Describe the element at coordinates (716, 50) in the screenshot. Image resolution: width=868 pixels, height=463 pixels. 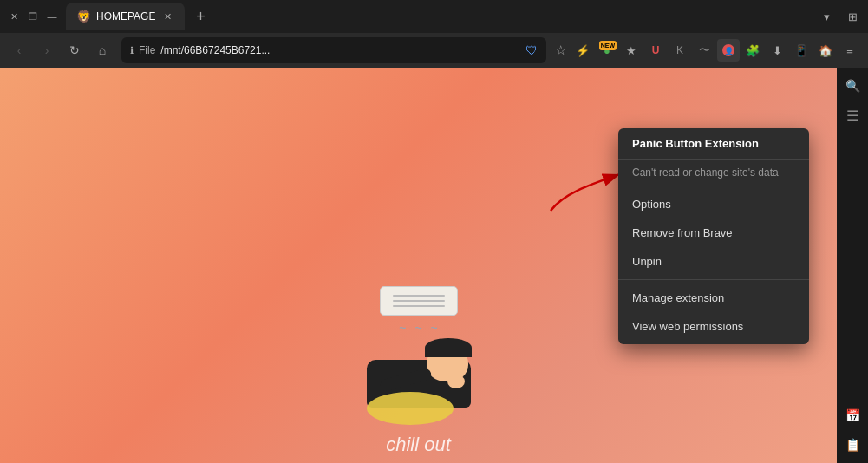
I see `toolbar-icons: ⚡ ● NEW ★ U K 〜 👤 🧩 ⬇ 📱 🏠 ≡` at that location.